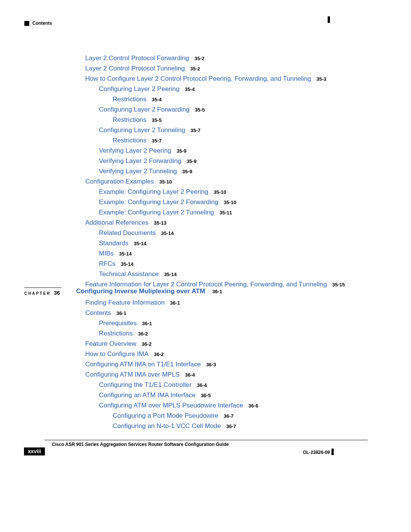 The height and width of the screenshot is (532, 411). Describe the element at coordinates (230, 244) in the screenshot. I see `toc-entry: Standards35-14` at that location.